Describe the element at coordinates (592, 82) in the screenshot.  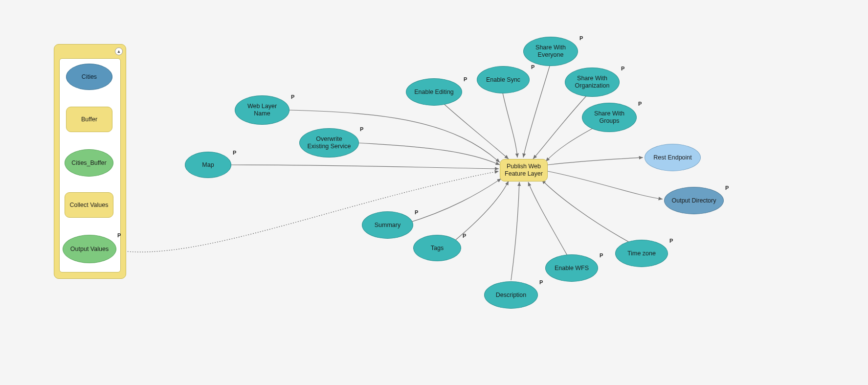
I see `node-share-org: Share With Organization` at that location.